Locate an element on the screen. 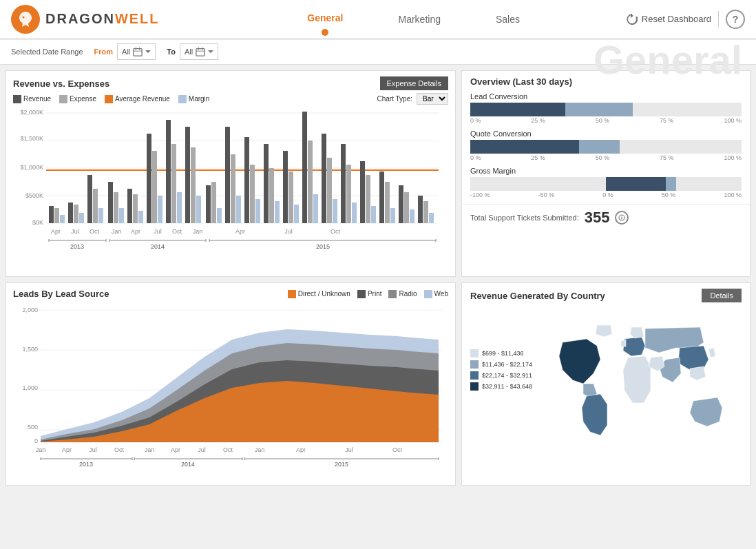 This screenshot has width=756, height=549. nav-general: General is located at coordinates (325, 19).